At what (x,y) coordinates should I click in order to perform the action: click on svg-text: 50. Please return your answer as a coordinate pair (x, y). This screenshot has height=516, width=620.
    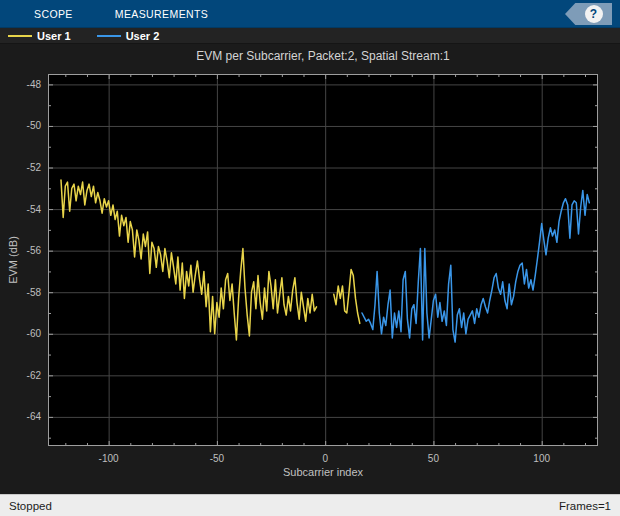
    Looking at the image, I should click on (434, 458).